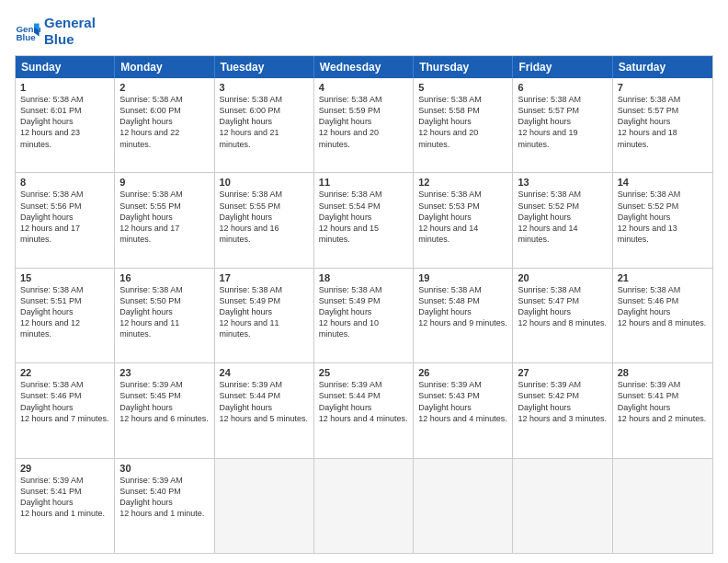 The width and height of the screenshot is (728, 563). What do you see at coordinates (65, 220) in the screenshot?
I see `calendar-cell: 8 Sunrise: 5:38 AMSunset: 5:56 PMDayligh…` at bounding box center [65, 220].